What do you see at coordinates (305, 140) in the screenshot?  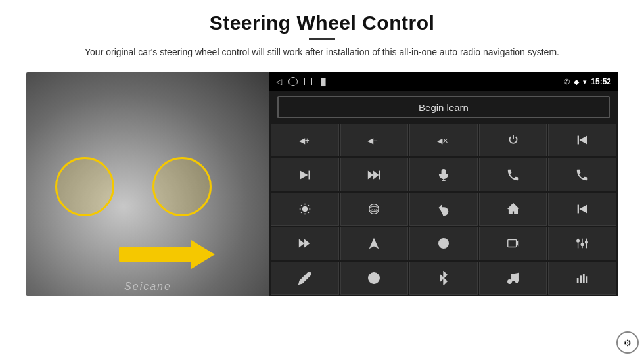 I see `vol-up-button: ◀+` at bounding box center [305, 140].